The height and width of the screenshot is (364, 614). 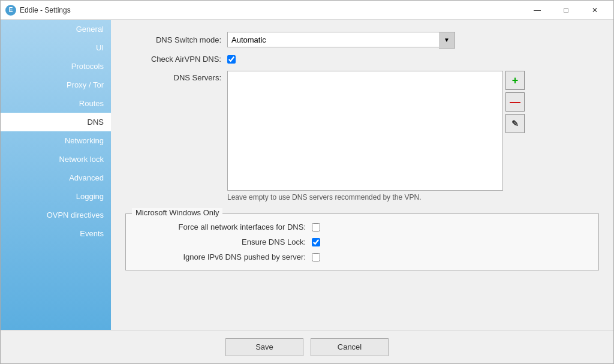 What do you see at coordinates (413, 197) in the screenshot?
I see `dns-hint-text: Leave empty to use DNS servers recommend…` at bounding box center [413, 197].